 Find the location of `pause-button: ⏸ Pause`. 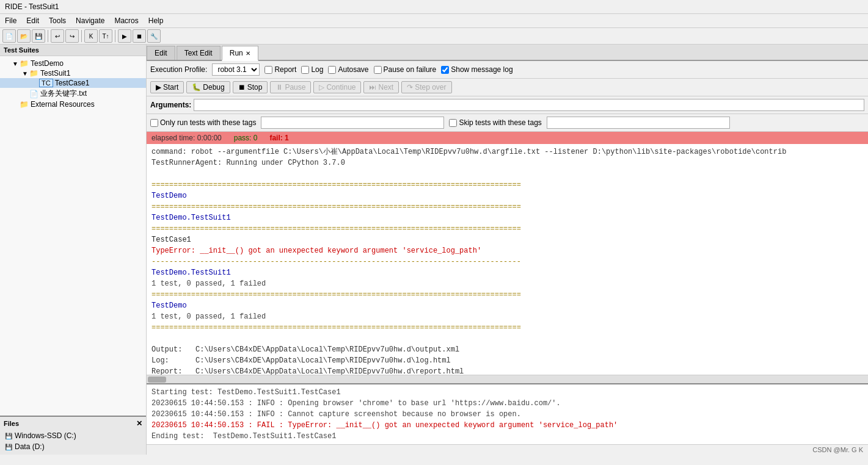

pause-button: ⏸ Pause is located at coordinates (291, 87).